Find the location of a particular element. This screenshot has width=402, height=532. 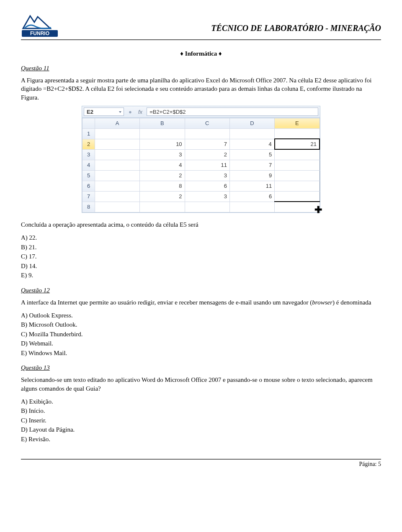

table-row: 1 is located at coordinates (201, 134).